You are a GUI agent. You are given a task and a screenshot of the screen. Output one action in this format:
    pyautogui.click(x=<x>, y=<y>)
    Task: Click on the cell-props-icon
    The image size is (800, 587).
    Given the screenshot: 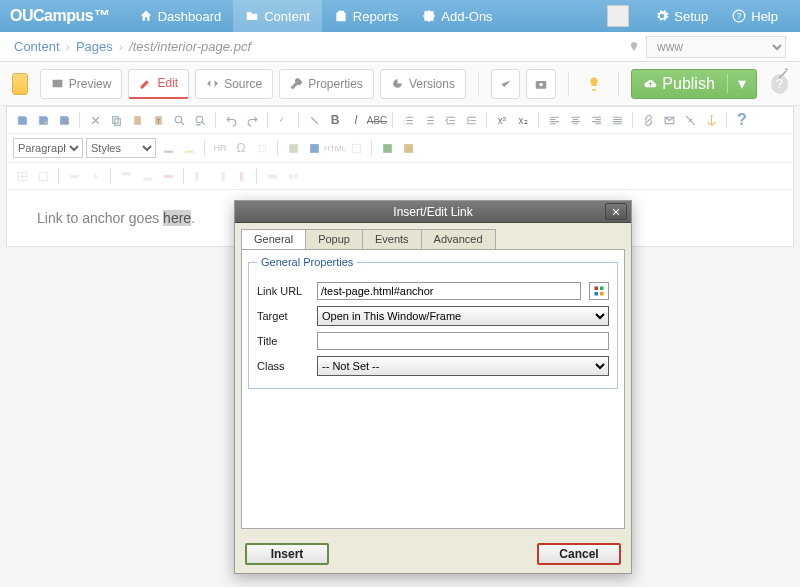 What is the action you would take?
    pyautogui.click(x=95, y=176)
    